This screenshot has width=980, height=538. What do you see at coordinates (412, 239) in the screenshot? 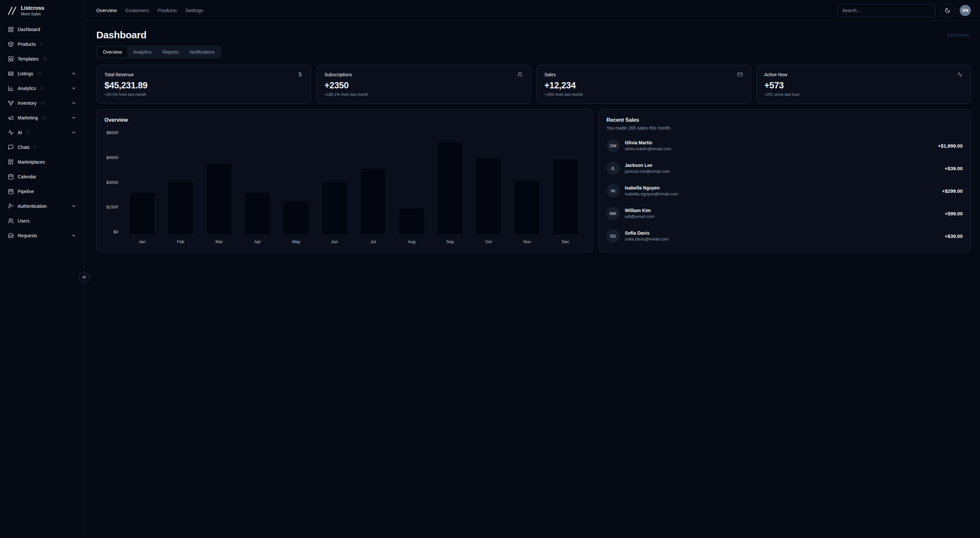
I see `x-axis-label: Aug` at bounding box center [412, 239].